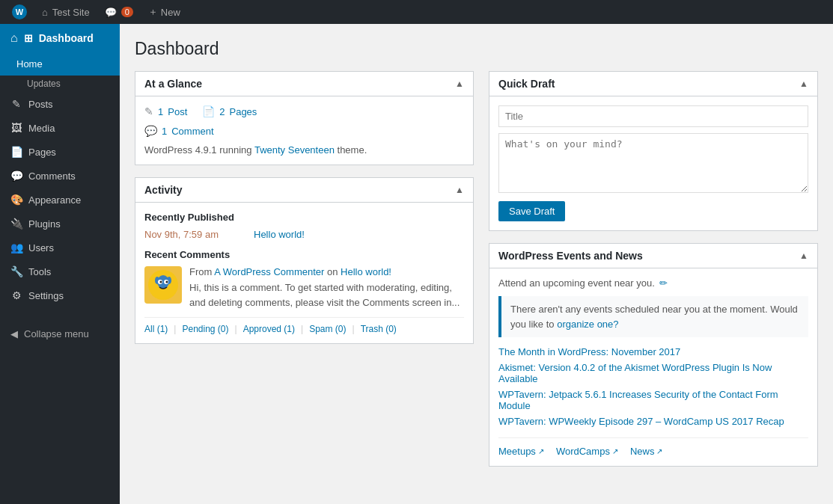  Describe the element at coordinates (205, 329) in the screenshot. I see `comment-pending-link: Pending (0)` at that location.